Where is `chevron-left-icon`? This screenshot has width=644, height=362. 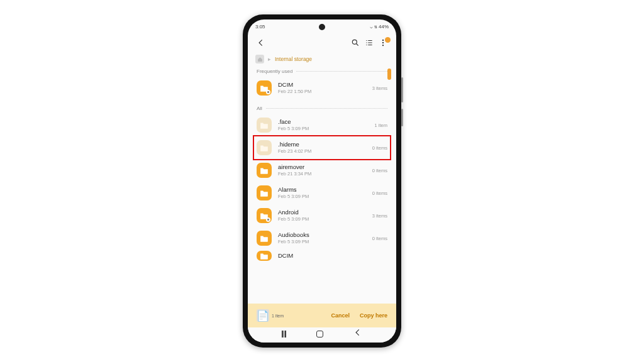
chevron-left-icon is located at coordinates (261, 43).